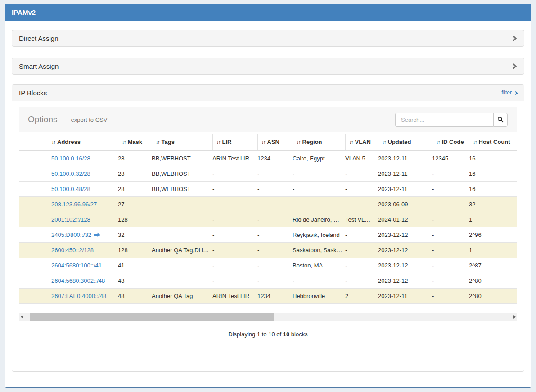 The width and height of the screenshot is (536, 392). What do you see at coordinates (493, 142) in the screenshot?
I see `column-header-host-count: ↓↑Host Count` at bounding box center [493, 142].